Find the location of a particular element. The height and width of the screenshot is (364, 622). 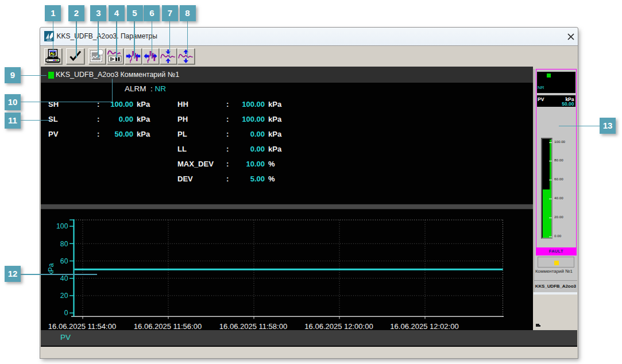

svg-text: 60 is located at coordinates (64, 261).